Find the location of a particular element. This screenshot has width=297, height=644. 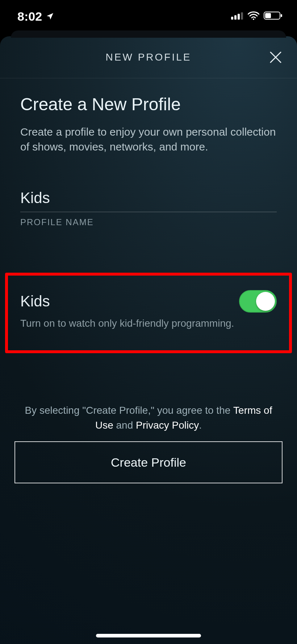

status-left: 8:02 is located at coordinates (36, 17).